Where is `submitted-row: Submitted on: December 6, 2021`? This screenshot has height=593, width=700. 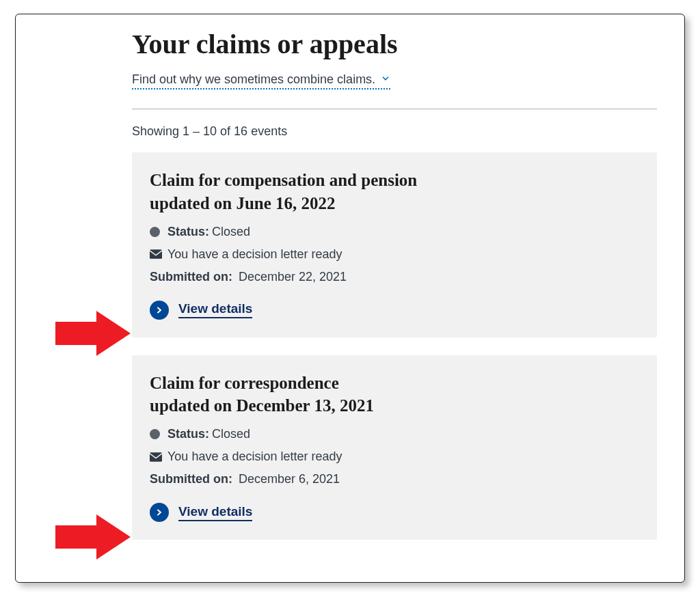
submitted-row: Submitted on: December 6, 2021 is located at coordinates (394, 480).